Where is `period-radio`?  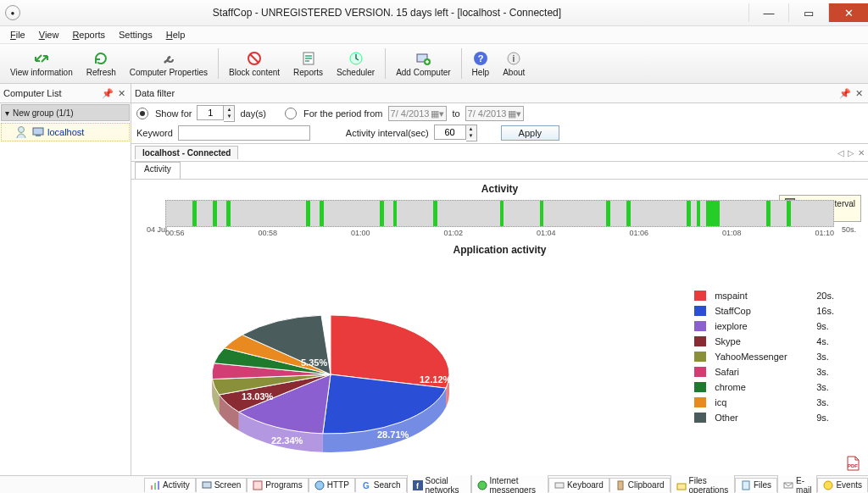 period-radio is located at coordinates (291, 114).